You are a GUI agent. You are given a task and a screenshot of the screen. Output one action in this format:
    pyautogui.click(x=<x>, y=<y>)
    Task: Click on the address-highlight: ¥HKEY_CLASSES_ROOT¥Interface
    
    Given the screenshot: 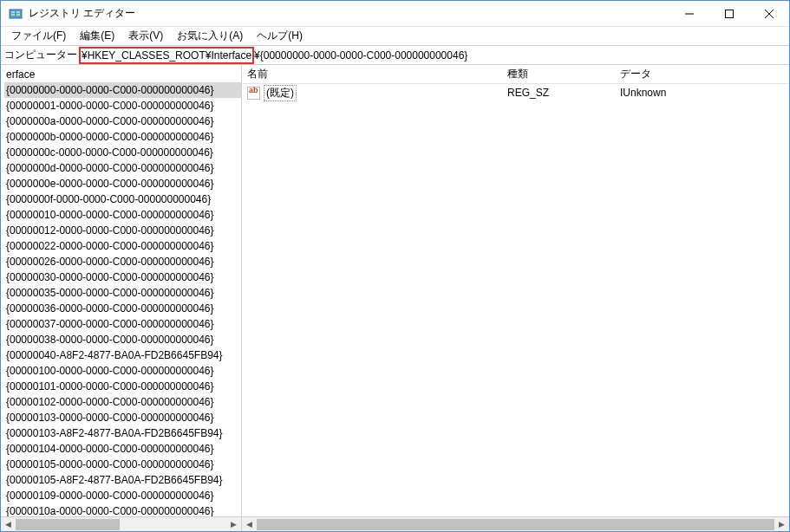 What is the action you would take?
    pyautogui.click(x=166, y=55)
    